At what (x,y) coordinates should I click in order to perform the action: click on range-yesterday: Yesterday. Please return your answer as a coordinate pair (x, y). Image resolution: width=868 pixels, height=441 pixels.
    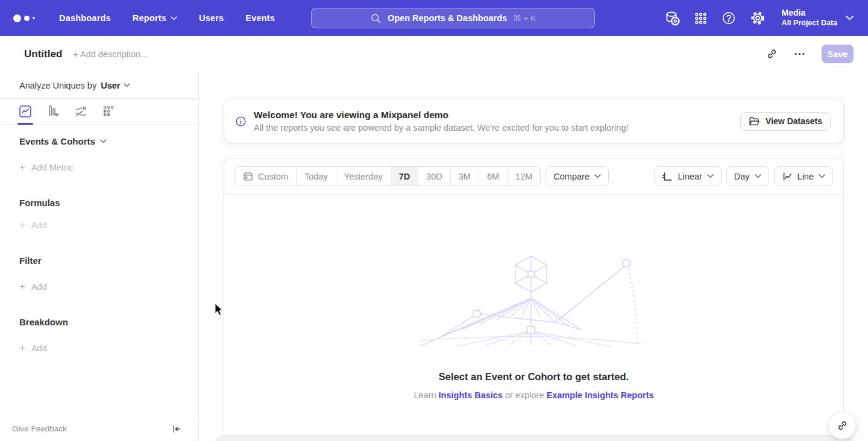
    Looking at the image, I should click on (363, 176).